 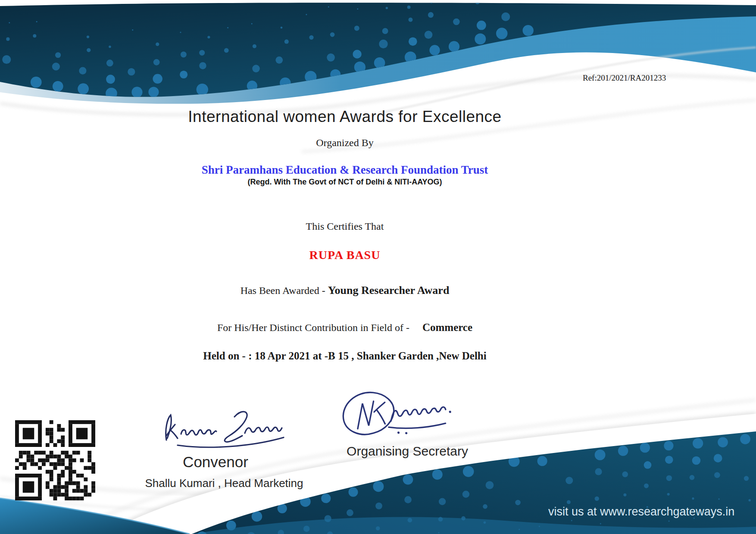 I want to click on certifies-label: This Certifies That, so click(x=345, y=227).